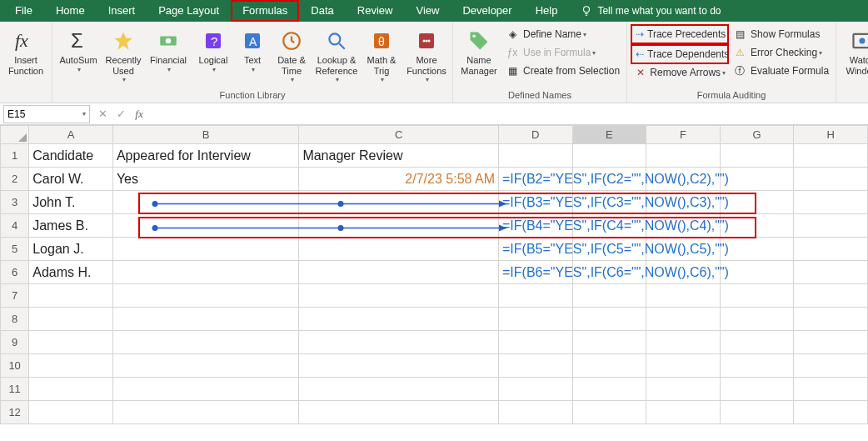  What do you see at coordinates (536, 156) in the screenshot?
I see `cell-D1` at bounding box center [536, 156].